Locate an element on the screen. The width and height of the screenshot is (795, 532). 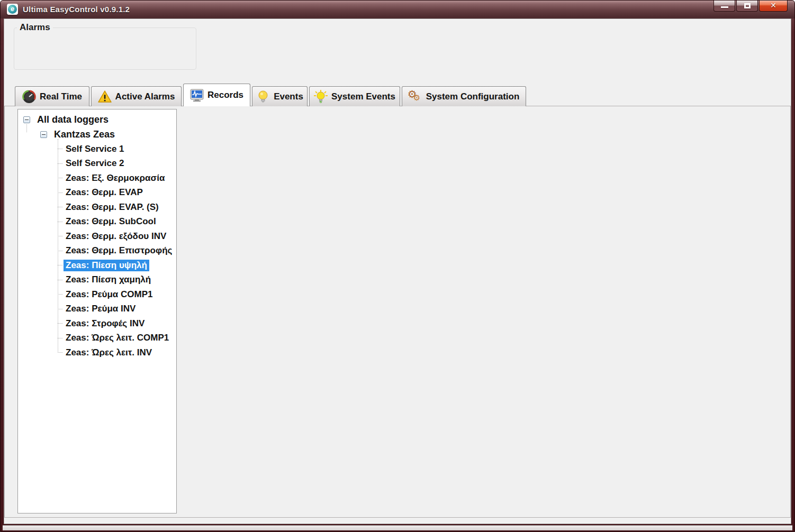
minimize-icon is located at coordinates (725, 7).